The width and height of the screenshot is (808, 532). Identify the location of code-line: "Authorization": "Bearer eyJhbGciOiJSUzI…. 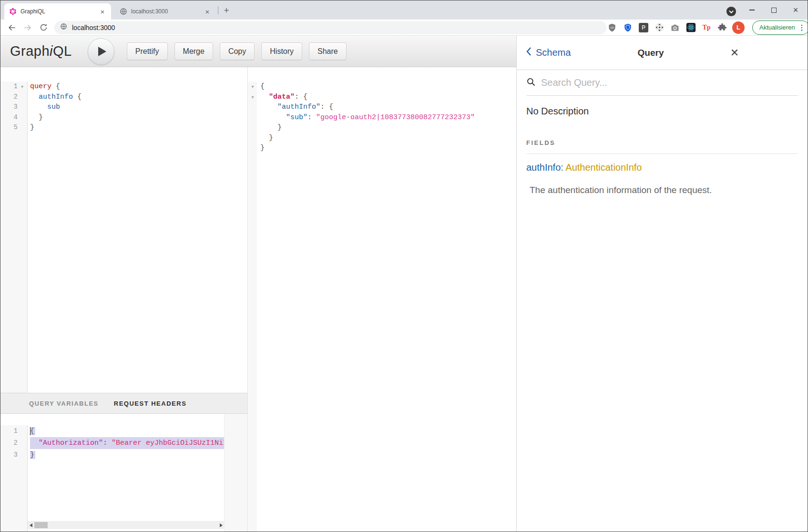
(139, 443).